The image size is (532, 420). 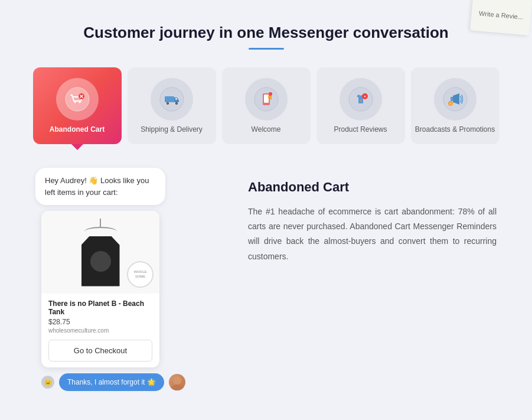 What do you see at coordinates (372, 187) in the screenshot?
I see `description-title: Abandoned Cart` at bounding box center [372, 187].